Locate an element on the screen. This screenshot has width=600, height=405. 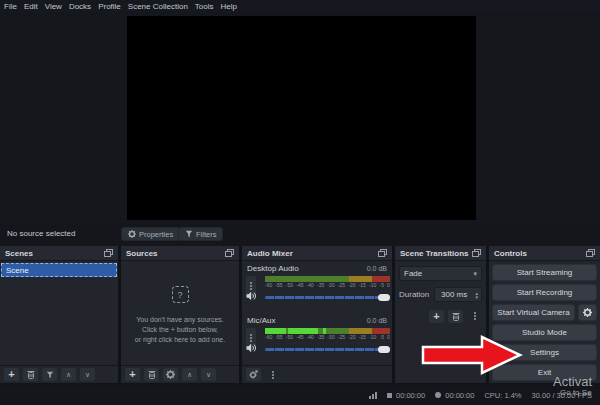
mixer-toolbar is located at coordinates (317, 374).